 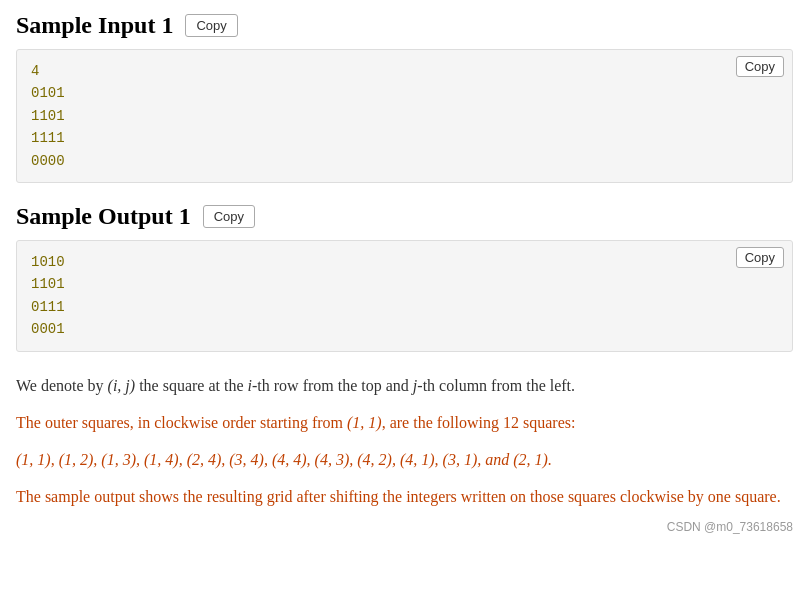 I want to click on output-number-4: 0001, so click(x=48, y=329).